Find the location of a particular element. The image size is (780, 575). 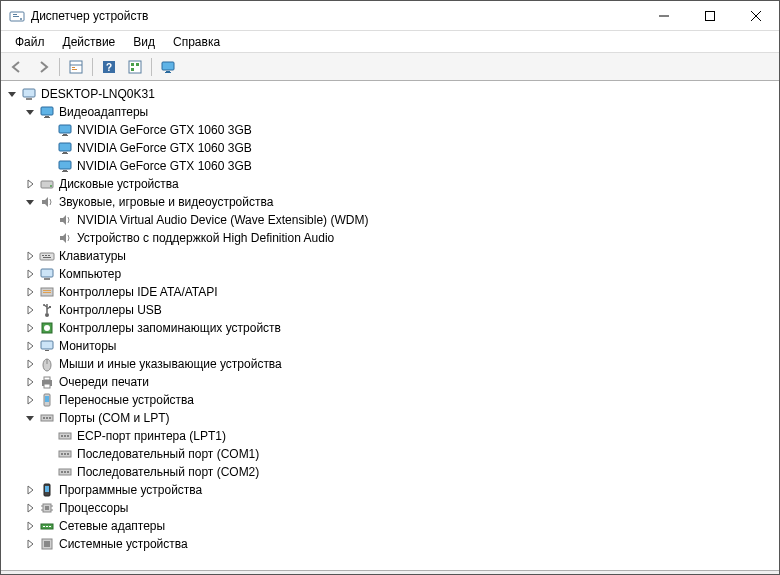

menu-help: Справка is located at coordinates (196, 42).